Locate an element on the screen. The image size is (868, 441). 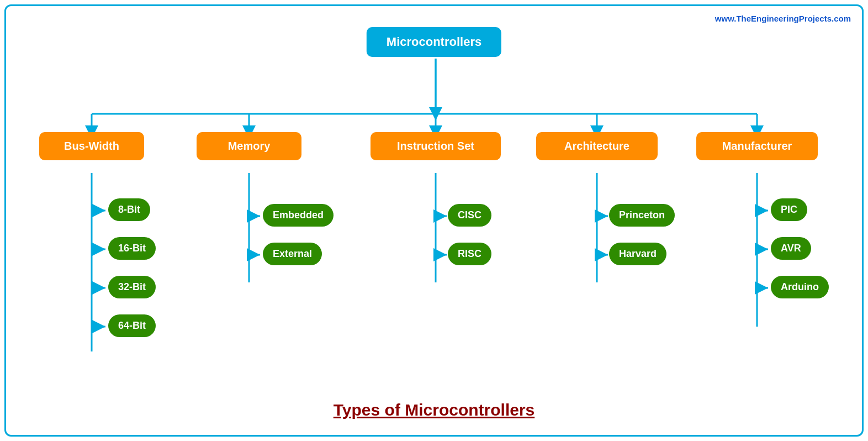
leaf-external: External is located at coordinates (293, 254).